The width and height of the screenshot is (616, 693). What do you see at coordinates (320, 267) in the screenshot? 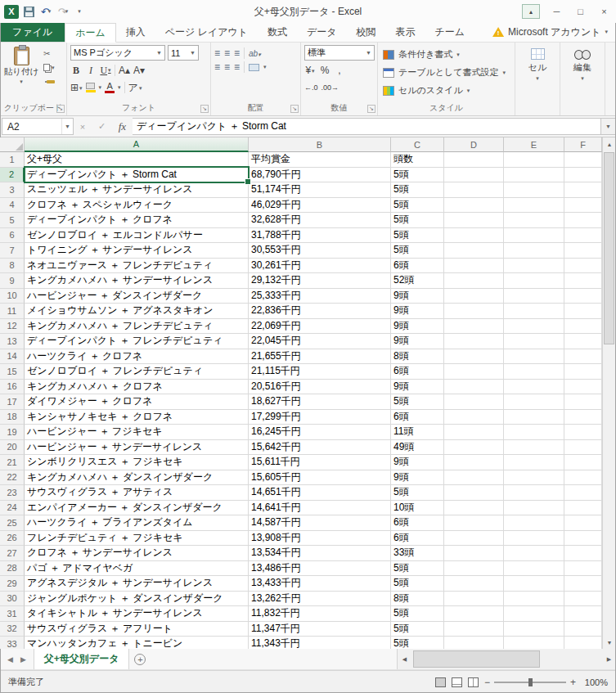
I see `cell-B8: 30,261千円` at bounding box center [320, 267].